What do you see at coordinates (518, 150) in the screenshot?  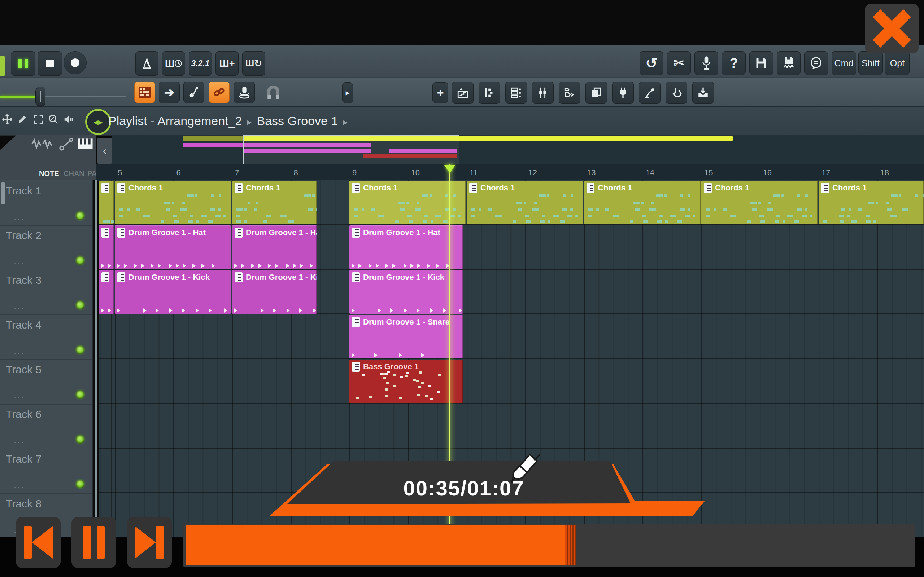 I see `arrangement-overview` at bounding box center [518, 150].